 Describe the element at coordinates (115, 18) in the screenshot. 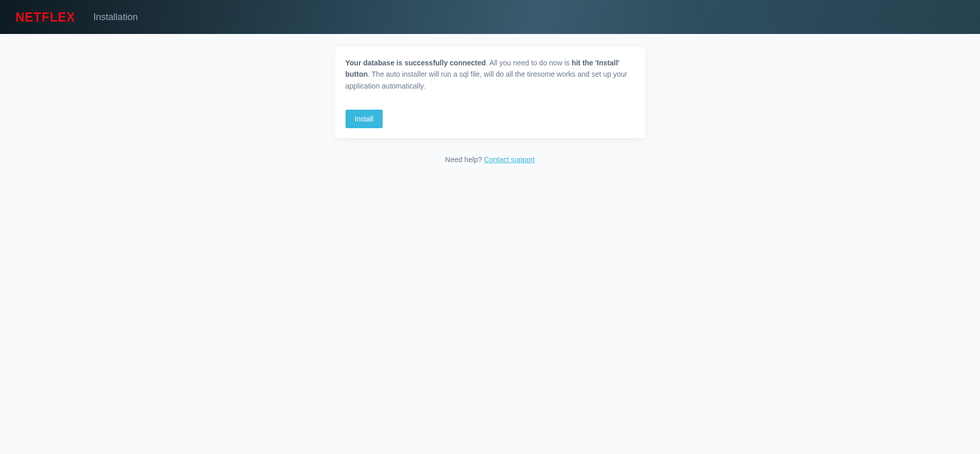

I see `page-title: Installation` at that location.